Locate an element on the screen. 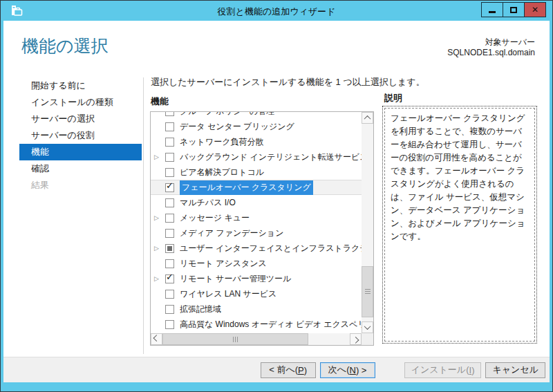 The width and height of the screenshot is (553, 392). features-list-label: 機能 is located at coordinates (160, 102).